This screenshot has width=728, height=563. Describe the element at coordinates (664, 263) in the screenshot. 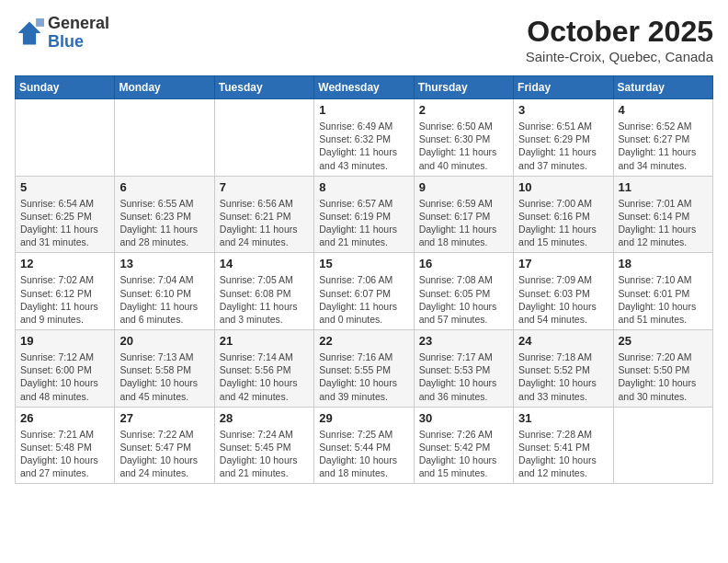

I see `day-number: 18` at that location.